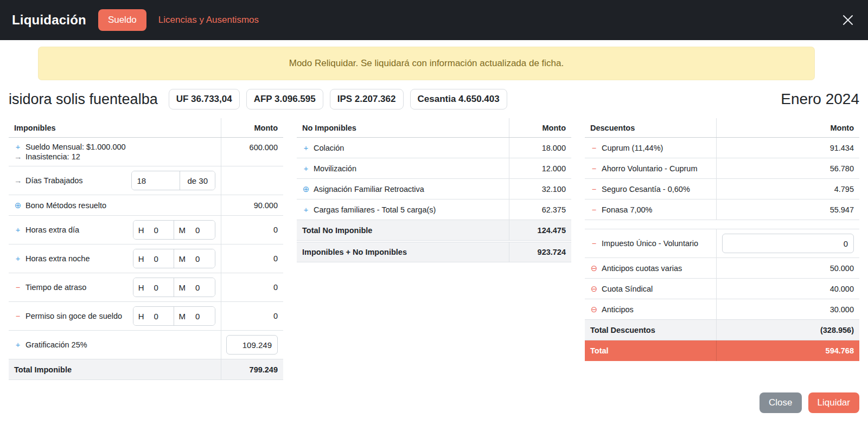  What do you see at coordinates (788, 288) in the screenshot?
I see `cuota-sindical-monto: 40.000` at bounding box center [788, 288].